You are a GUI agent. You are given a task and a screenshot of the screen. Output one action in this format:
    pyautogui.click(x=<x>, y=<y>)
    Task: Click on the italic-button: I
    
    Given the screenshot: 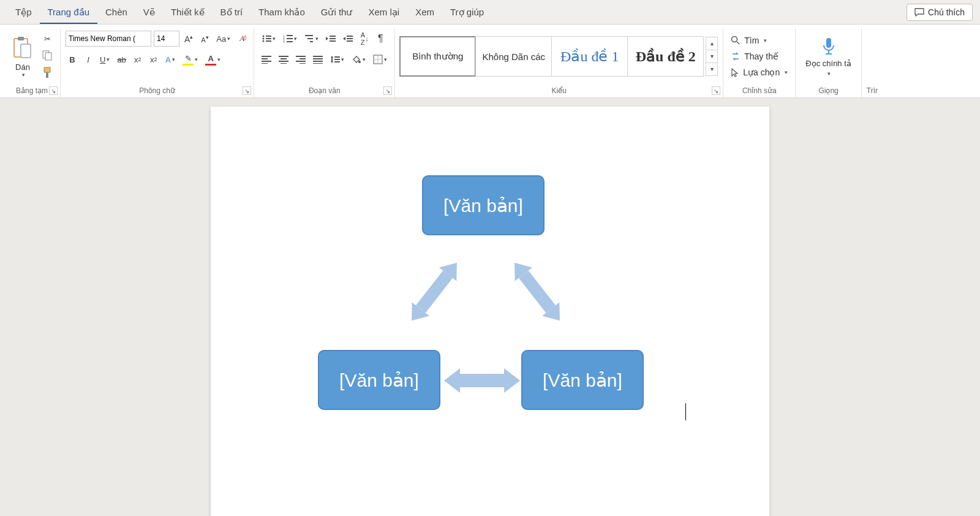 What is the action you would take?
    pyautogui.click(x=88, y=59)
    